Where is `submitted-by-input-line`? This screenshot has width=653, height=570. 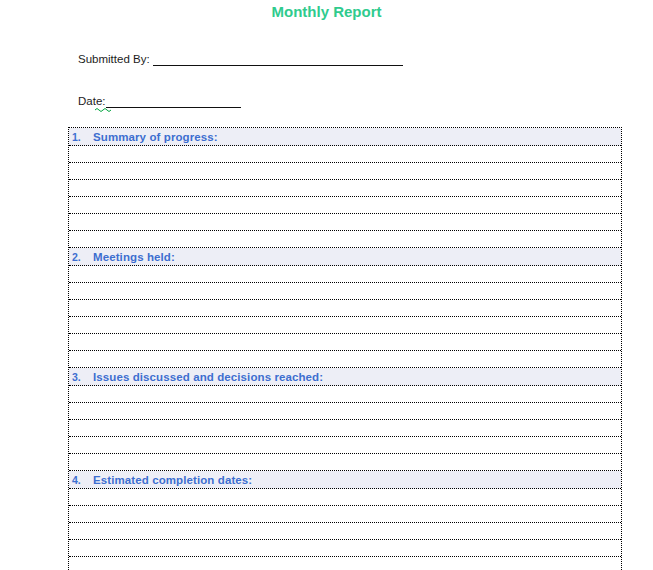
submitted-by-input-line is located at coordinates (278, 59).